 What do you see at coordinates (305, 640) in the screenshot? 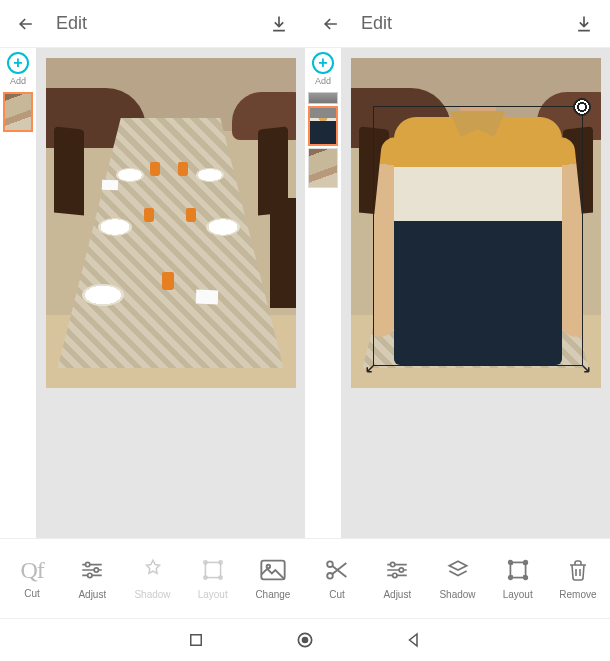
I see `nav-home-button` at bounding box center [305, 640].